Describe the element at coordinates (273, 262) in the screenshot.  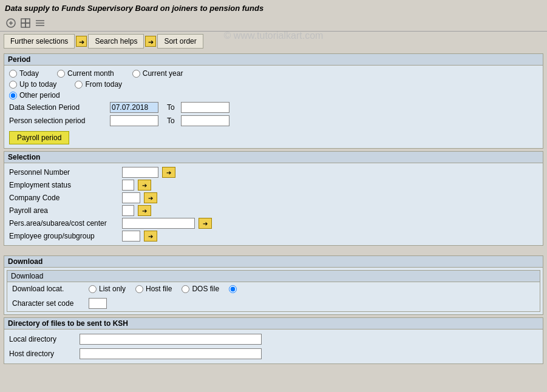
I see `download-outer-title: Download` at that location.